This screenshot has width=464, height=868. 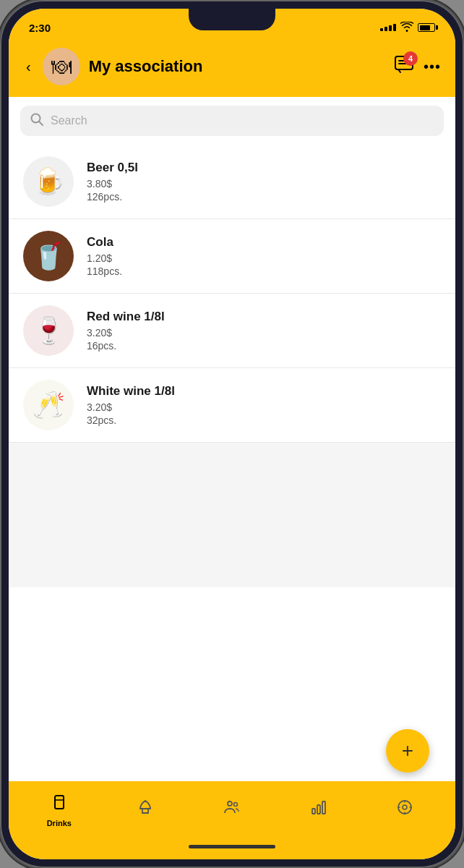 I want to click on item-price: 3.80$, so click(x=264, y=184).